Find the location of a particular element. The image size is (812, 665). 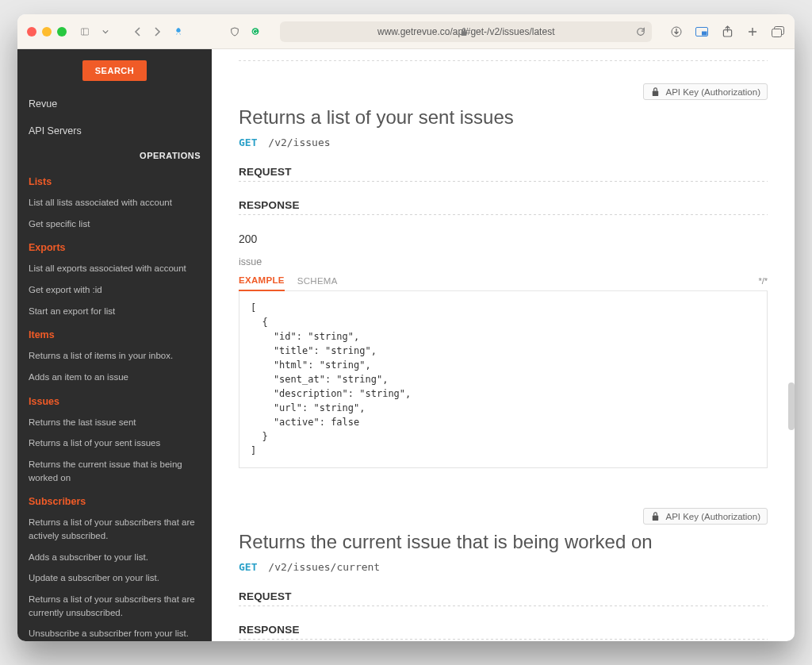

tab-schema: SCHEMA is located at coordinates (317, 281).